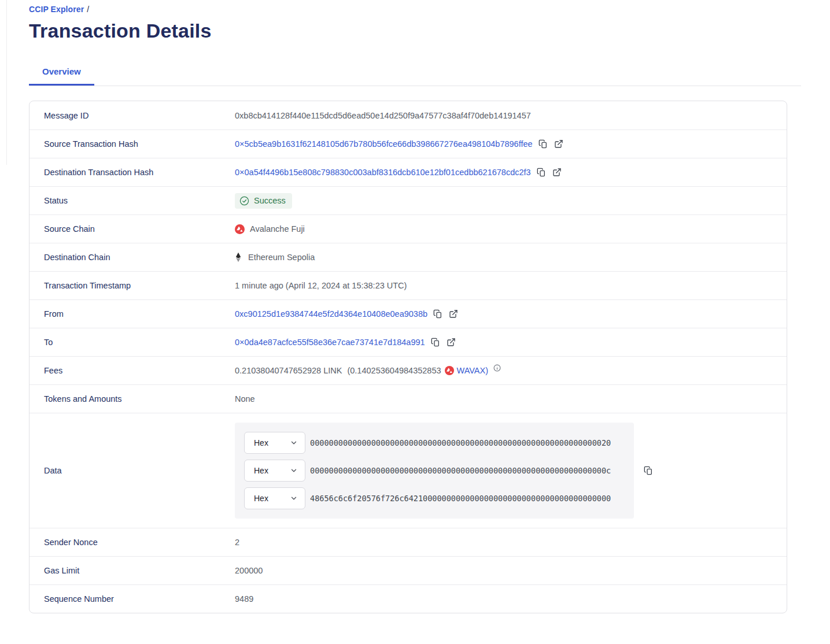 Image resolution: width=830 pixels, height=644 pixels. What do you see at coordinates (408, 599) in the screenshot?
I see `table-row-sequence-number: Sequence Number 9489` at bounding box center [408, 599].